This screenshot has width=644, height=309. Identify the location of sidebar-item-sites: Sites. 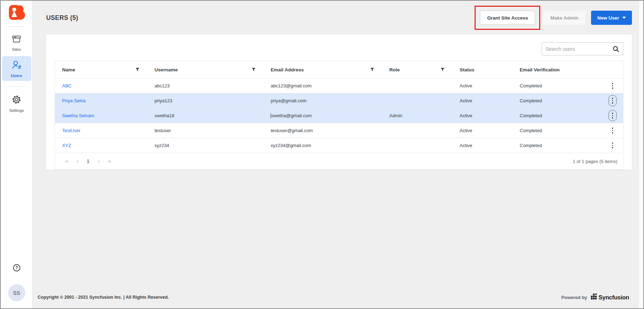
(17, 43).